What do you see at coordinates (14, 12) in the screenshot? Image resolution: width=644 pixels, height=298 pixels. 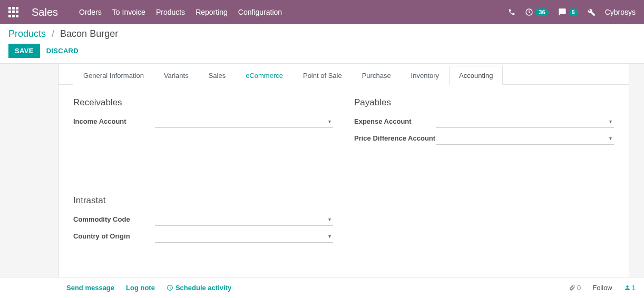 I see `apps-icon` at bounding box center [14, 12].